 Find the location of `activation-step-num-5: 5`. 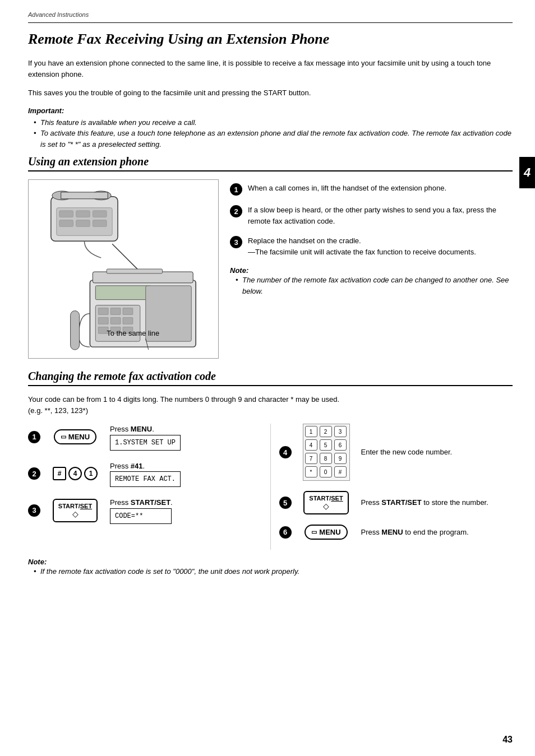

activation-step-num-5: 5 is located at coordinates (285, 503).